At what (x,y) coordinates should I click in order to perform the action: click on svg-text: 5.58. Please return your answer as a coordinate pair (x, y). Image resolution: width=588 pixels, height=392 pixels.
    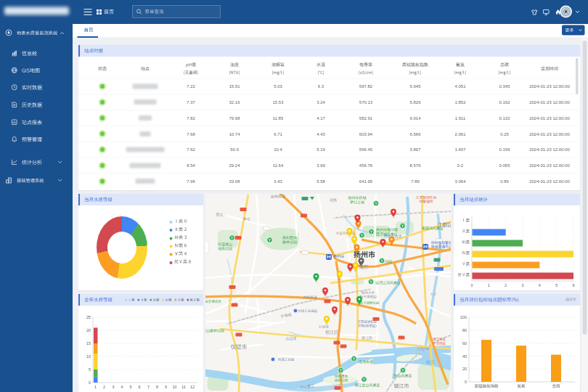
    Looking at the image, I should click on (321, 181).